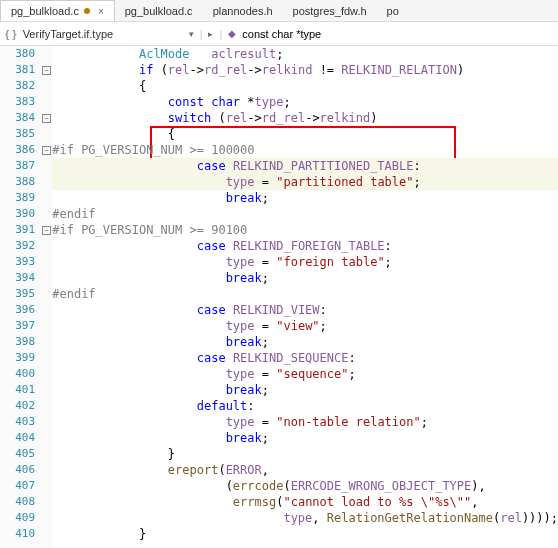 Image resolution: width=558 pixels, height=548 pixels. I want to click on line-number: 403, so click(18, 422).